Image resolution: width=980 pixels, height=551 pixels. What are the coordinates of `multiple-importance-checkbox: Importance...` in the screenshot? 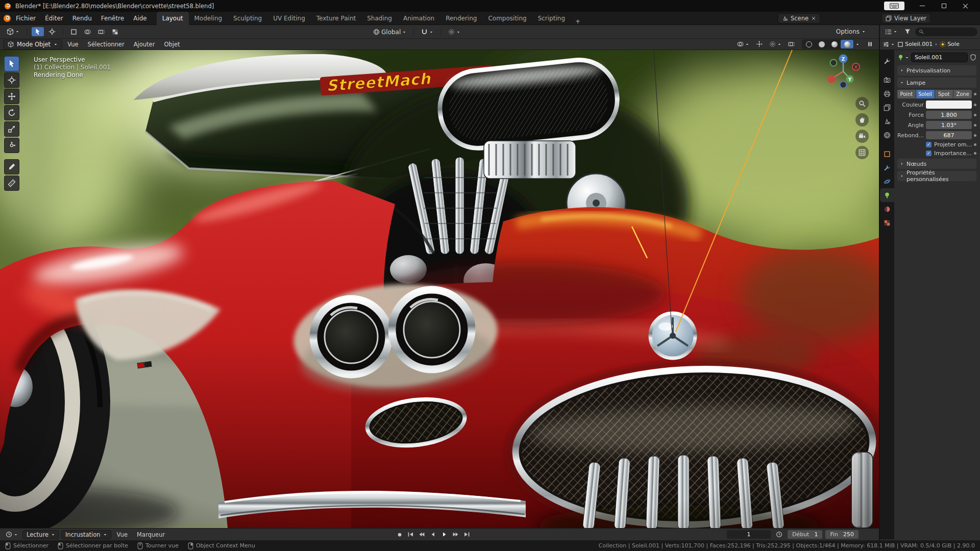 It's located at (949, 153).